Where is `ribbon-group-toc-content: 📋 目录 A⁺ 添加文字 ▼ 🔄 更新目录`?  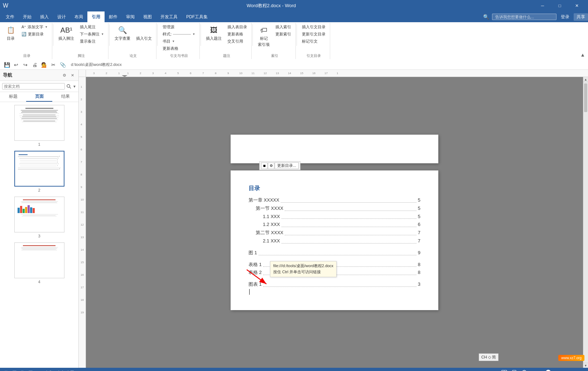
ribbon-group-toc-content: 📋 目录 A⁺ 添加文字 ▼ 🔄 更新目录 is located at coordinates (26, 38).